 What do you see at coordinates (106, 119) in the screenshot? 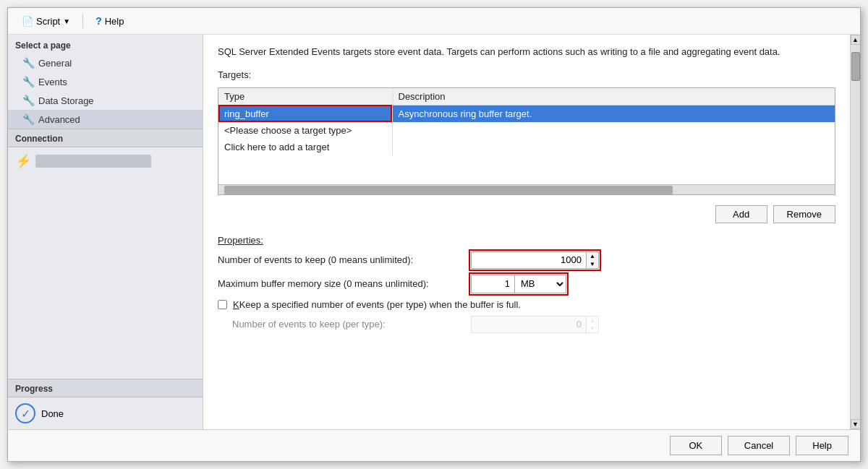
I see `sidebar-item-advanced: 🔧 Advanced` at bounding box center [106, 119].